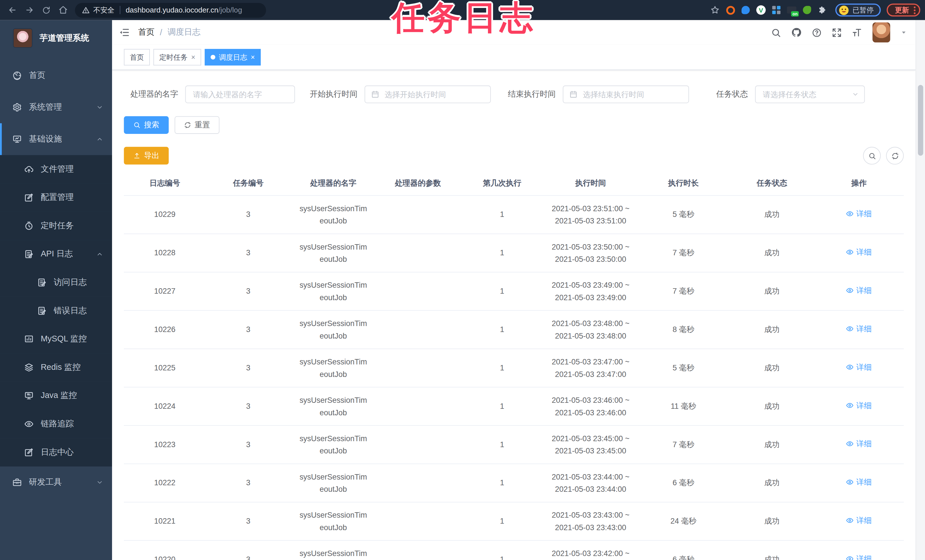 The height and width of the screenshot is (560, 925). I want to click on toolbox-icon, so click(17, 482).